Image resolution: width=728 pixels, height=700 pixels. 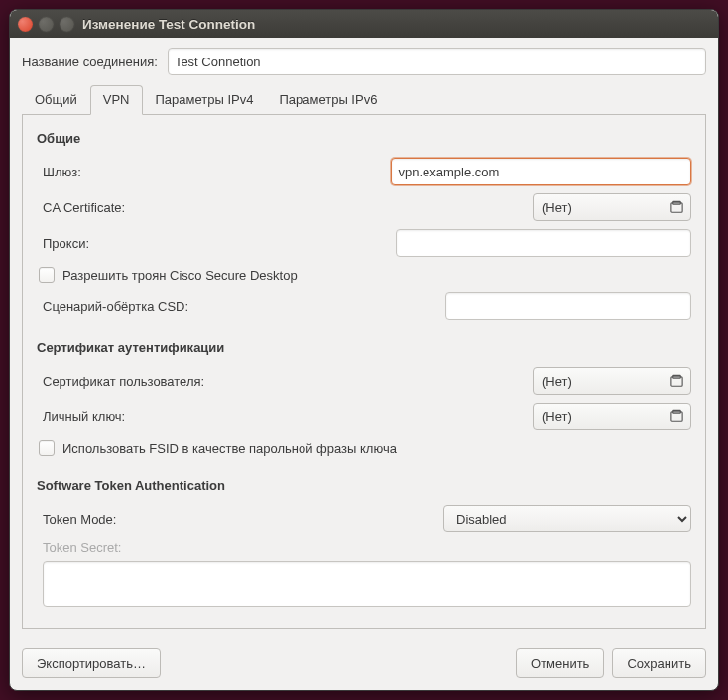 I want to click on dialog-footer: Экспортировать… Отменить Сохранить, so click(x=364, y=664).